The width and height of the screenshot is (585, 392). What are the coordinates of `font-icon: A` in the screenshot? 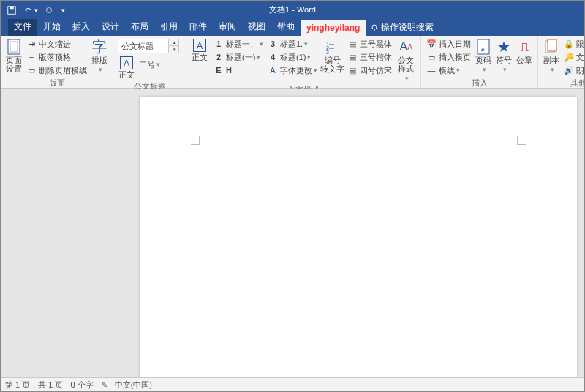 It's located at (273, 70).